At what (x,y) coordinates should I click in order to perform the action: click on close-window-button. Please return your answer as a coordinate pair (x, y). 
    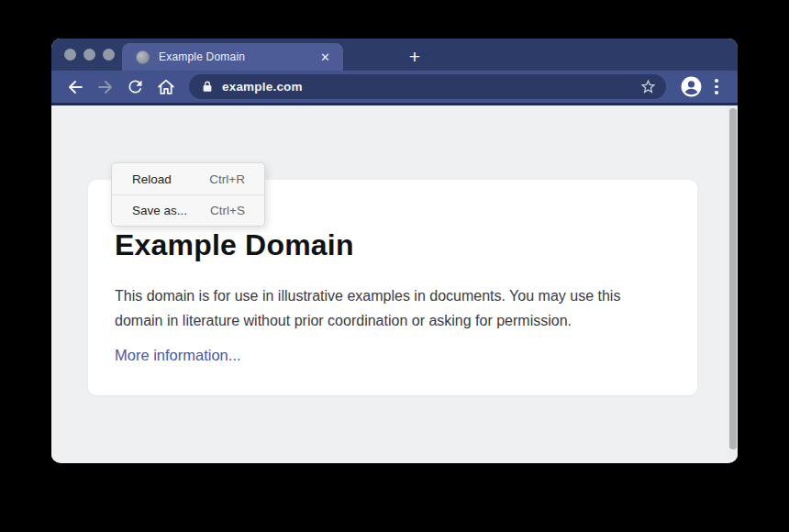
    Looking at the image, I should click on (70, 55).